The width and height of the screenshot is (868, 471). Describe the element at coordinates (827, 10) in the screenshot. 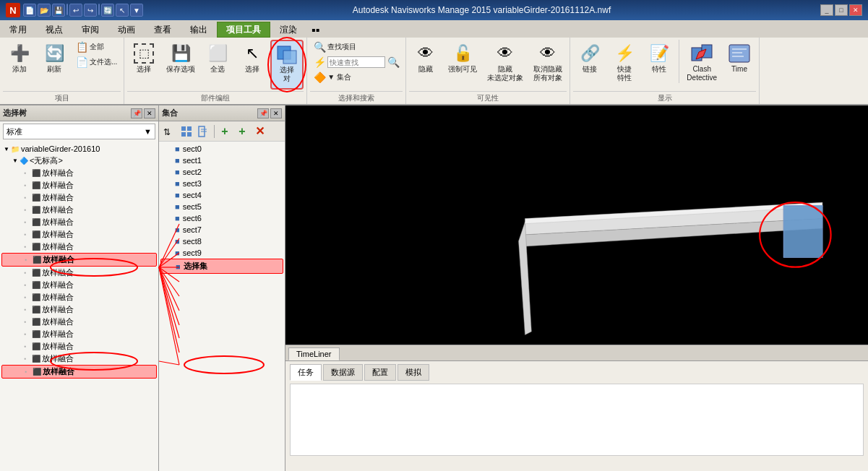

I see `minimize-button: _` at that location.